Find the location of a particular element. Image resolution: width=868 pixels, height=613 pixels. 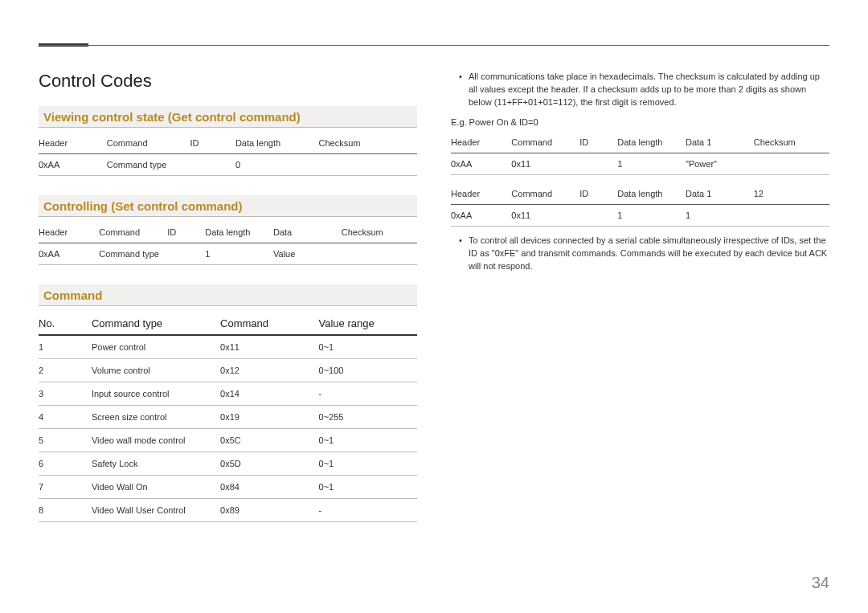

td: 3 is located at coordinates (65, 394).